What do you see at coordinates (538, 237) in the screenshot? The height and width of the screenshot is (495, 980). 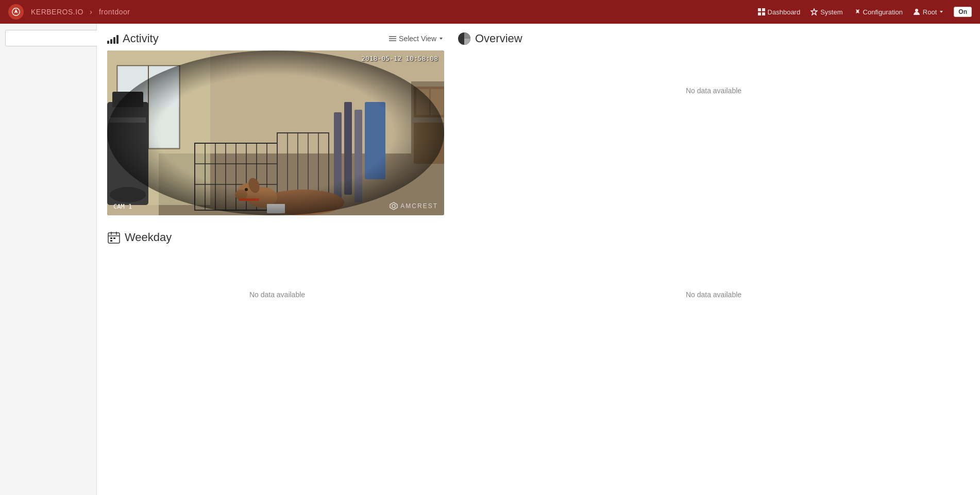 I see `weekday-title: Weekday` at bounding box center [538, 237].